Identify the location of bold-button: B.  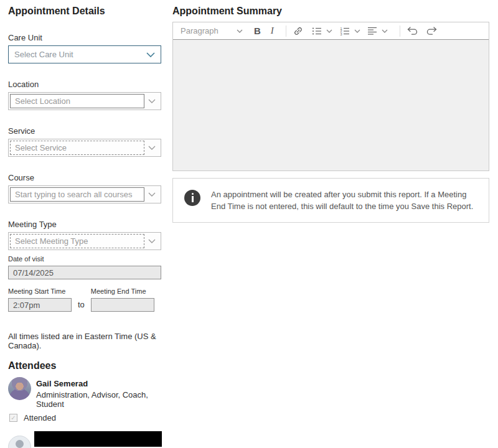
(258, 31).